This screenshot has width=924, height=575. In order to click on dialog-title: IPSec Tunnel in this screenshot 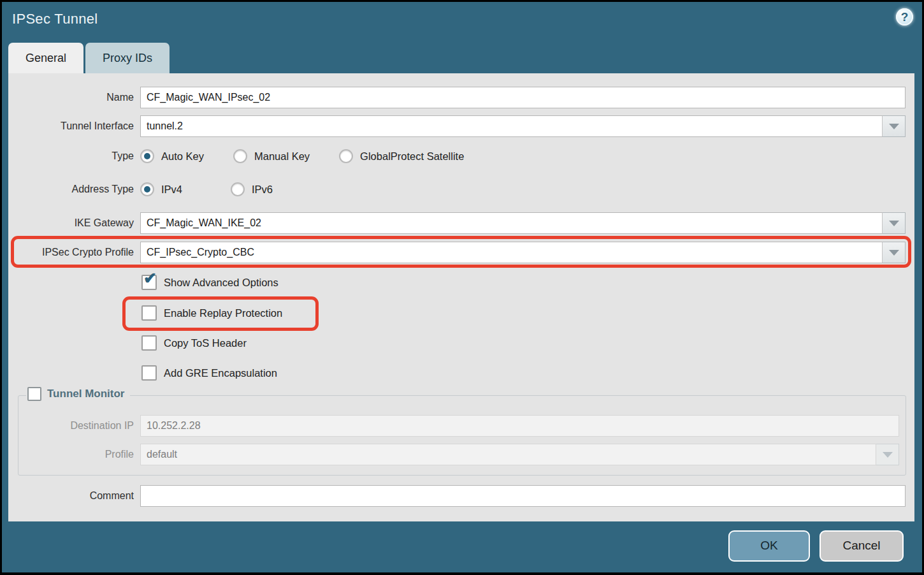, I will do `click(55, 19)`.